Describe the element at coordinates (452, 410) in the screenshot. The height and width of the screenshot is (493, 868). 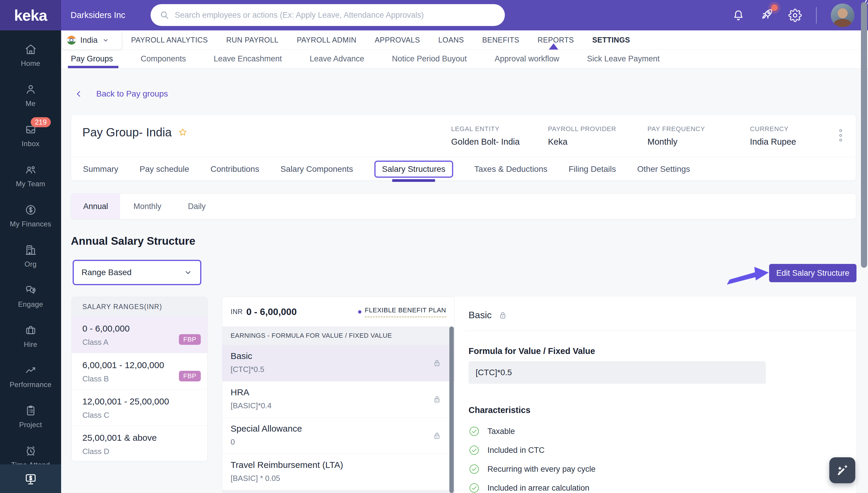
I see `earnings-scrollbar` at that location.